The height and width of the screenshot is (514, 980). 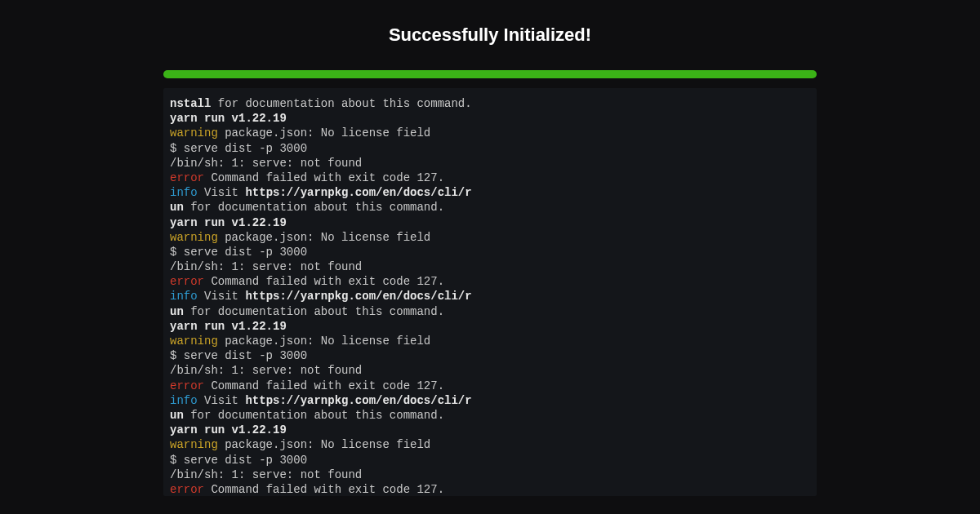 I want to click on console-line: nstall for documentation about this comm…, so click(x=490, y=104).